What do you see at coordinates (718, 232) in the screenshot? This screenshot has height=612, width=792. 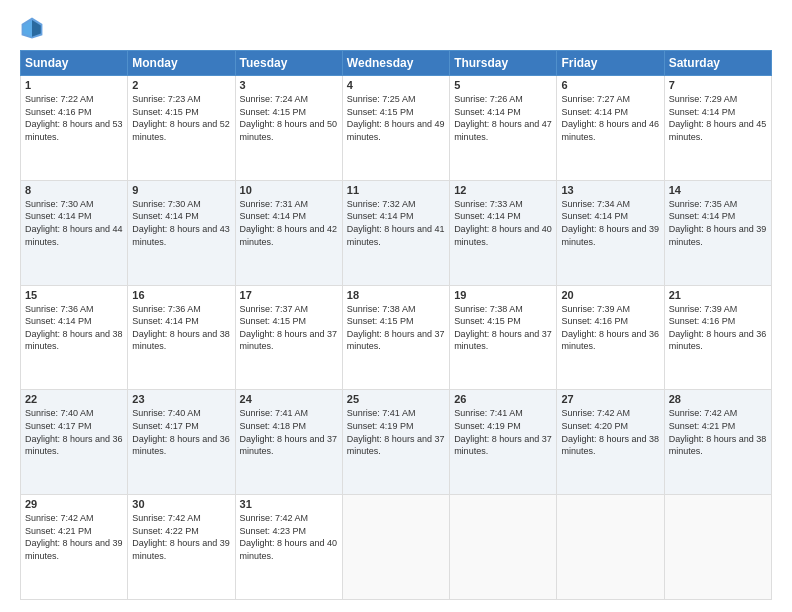 I see `calendar-cell: 14 Sunrise: 7:35 AMSunset: 4:14 PMDaylig…` at bounding box center [718, 232].